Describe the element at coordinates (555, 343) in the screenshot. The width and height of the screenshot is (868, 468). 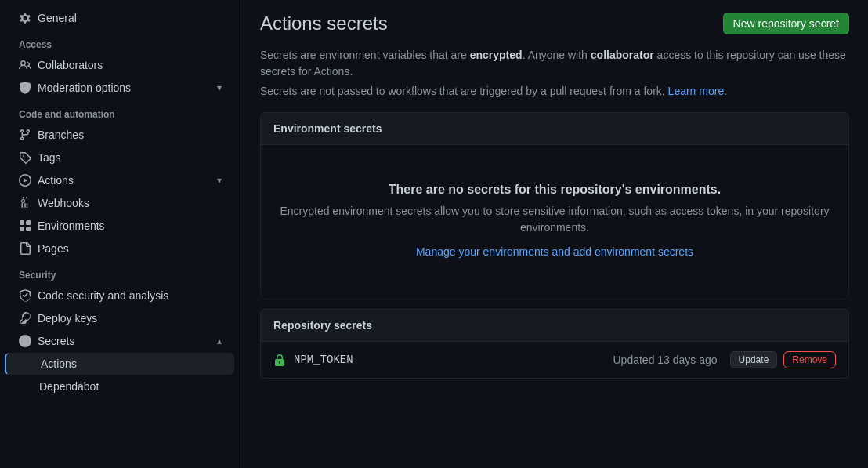
I see `repository-secrets-card: Repository secrets NPM_TOKEN Updated 13 …` at that location.